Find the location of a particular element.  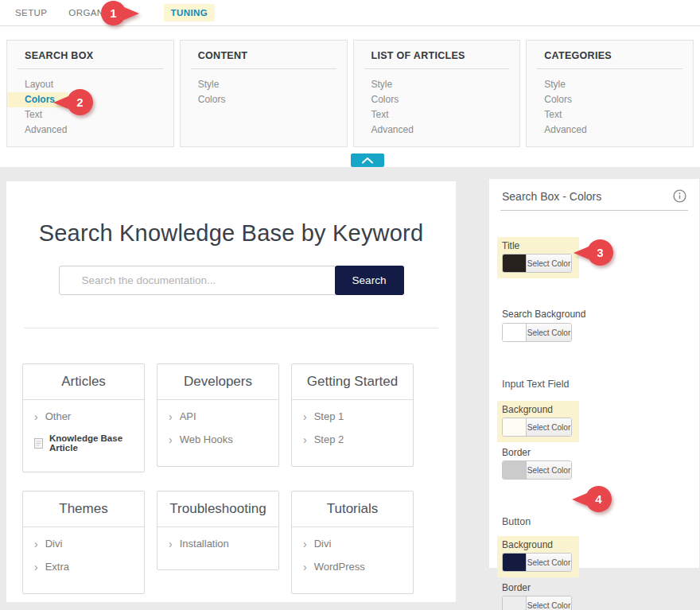

categories-style-link: Style is located at coordinates (609, 84).